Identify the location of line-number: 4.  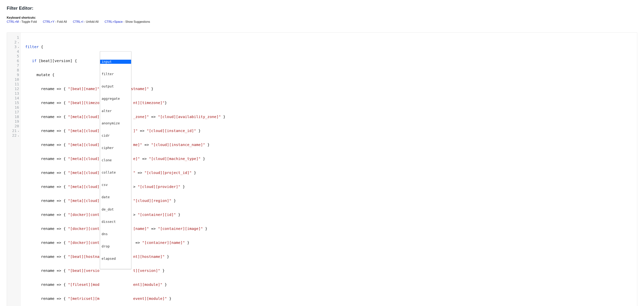
(13, 51).